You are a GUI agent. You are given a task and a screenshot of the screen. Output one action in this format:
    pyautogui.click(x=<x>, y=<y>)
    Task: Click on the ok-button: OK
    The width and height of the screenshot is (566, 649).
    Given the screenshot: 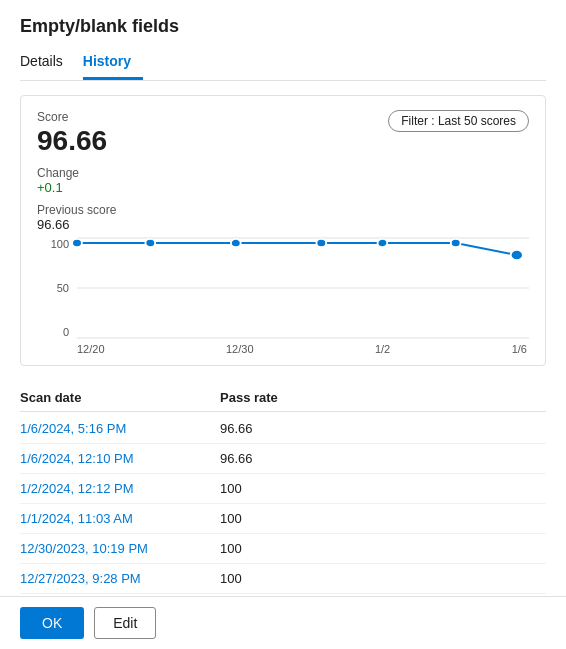 What is the action you would take?
    pyautogui.click(x=52, y=623)
    